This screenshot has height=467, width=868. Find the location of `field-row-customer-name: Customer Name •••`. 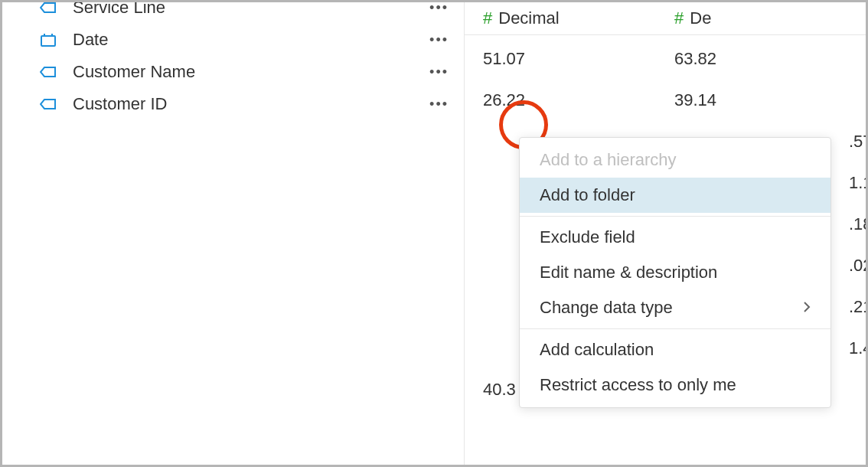

field-row-customer-name: Customer Name ••• is located at coordinates (233, 72).